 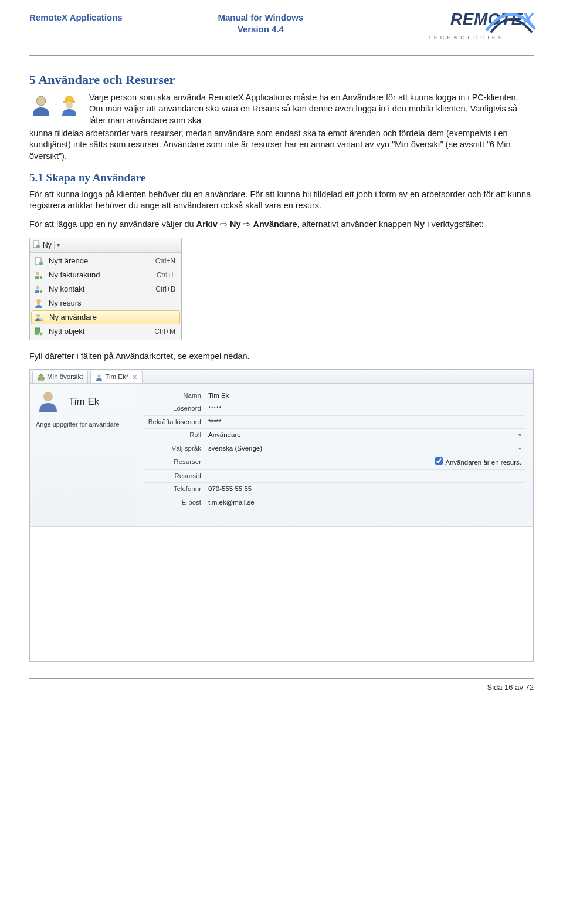 What do you see at coordinates (65, 303) in the screenshot?
I see `menu-label: Ny resurs` at bounding box center [65, 303].